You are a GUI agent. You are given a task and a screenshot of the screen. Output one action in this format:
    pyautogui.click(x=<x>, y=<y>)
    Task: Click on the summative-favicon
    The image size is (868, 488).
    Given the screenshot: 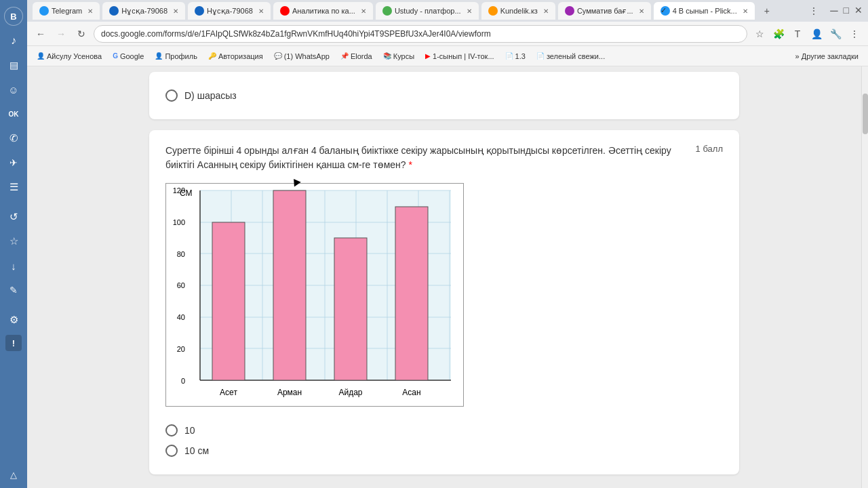 What is the action you would take?
    pyautogui.click(x=570, y=11)
    